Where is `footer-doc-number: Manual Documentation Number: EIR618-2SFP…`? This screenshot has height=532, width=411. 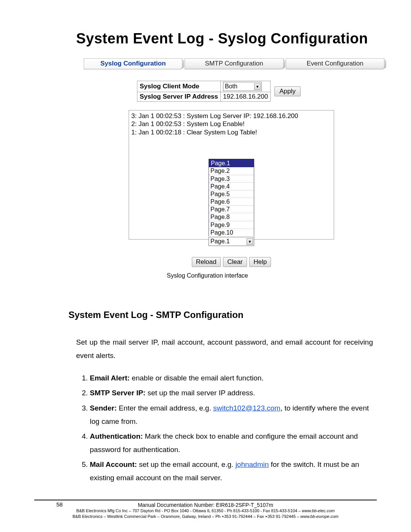 footer-doc-number: Manual Documentation Number: EIR618-2SFP… is located at coordinates (206, 504).